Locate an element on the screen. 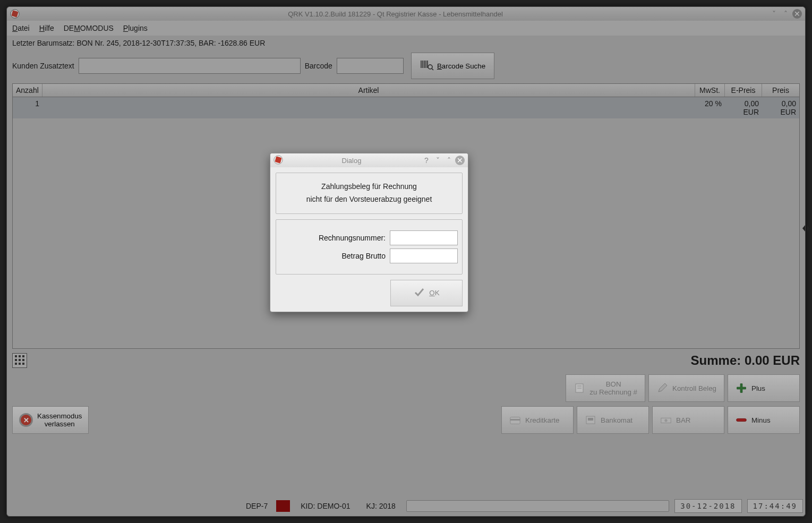  payment-dialog: Dialog ? ˅ ˄ ✕ Zahlungsbeleg für Rechnun… is located at coordinates (369, 233).